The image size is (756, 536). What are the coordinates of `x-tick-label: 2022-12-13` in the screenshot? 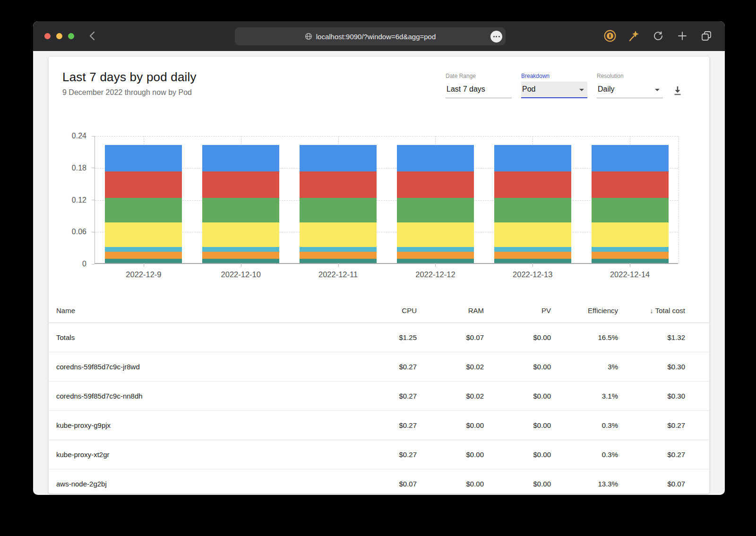 It's located at (533, 275).